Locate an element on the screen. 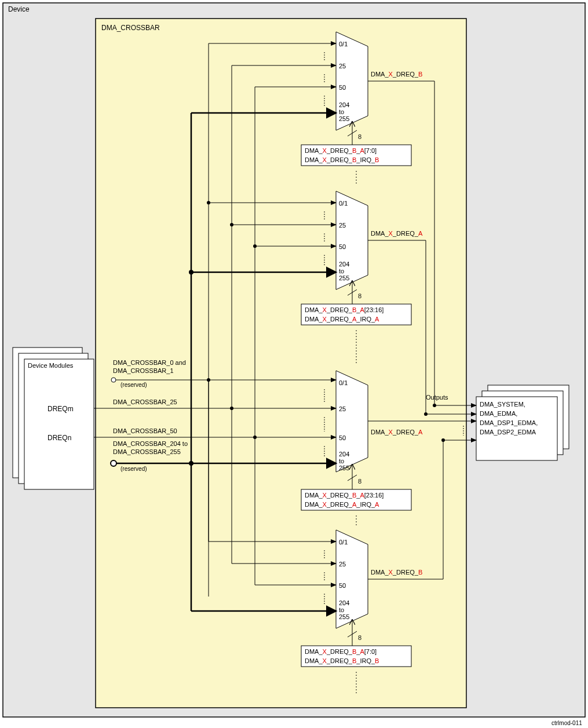  in-50-label: DMA_CROSSBAR_50 is located at coordinates (145, 431).